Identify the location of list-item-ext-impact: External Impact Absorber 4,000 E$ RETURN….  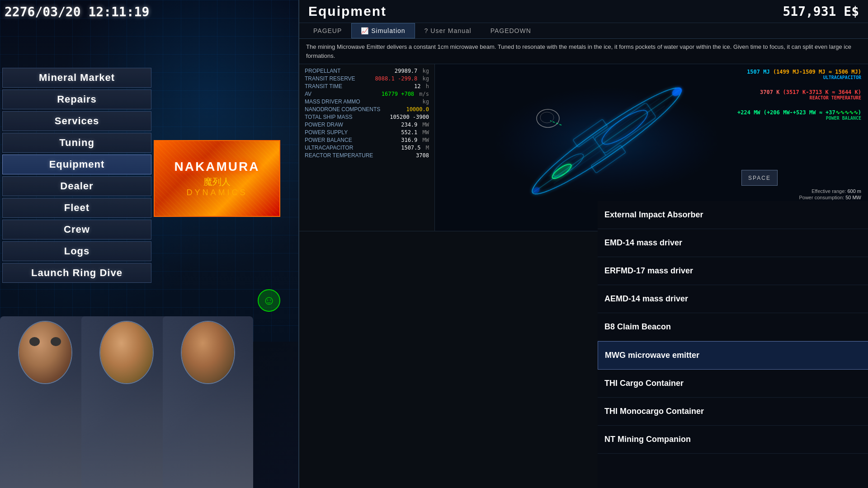
(733, 215).